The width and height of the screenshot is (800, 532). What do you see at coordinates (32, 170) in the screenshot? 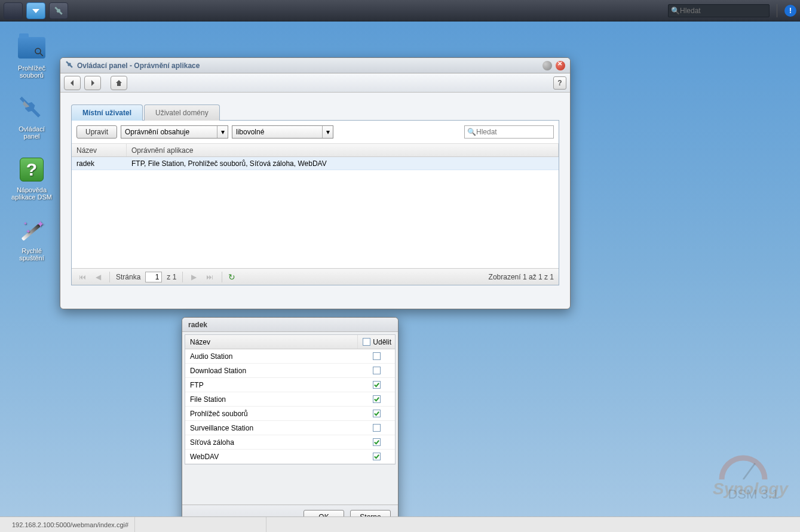
I see `help-icon: ?` at bounding box center [32, 170].